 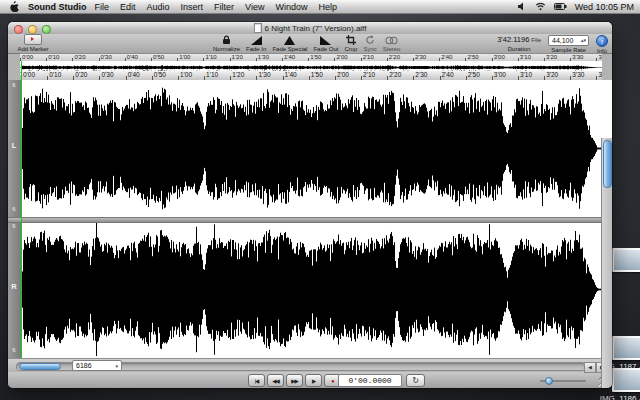 What do you see at coordinates (224, 7) in the screenshot?
I see `menu-filter: Filter` at bounding box center [224, 7].